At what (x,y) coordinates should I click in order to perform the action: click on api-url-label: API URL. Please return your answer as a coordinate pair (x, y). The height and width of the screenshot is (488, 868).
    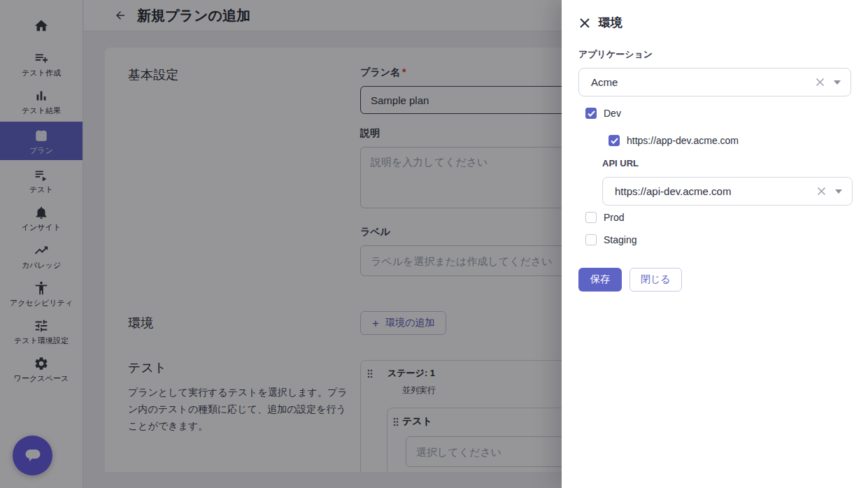
    Looking at the image, I should click on (727, 164).